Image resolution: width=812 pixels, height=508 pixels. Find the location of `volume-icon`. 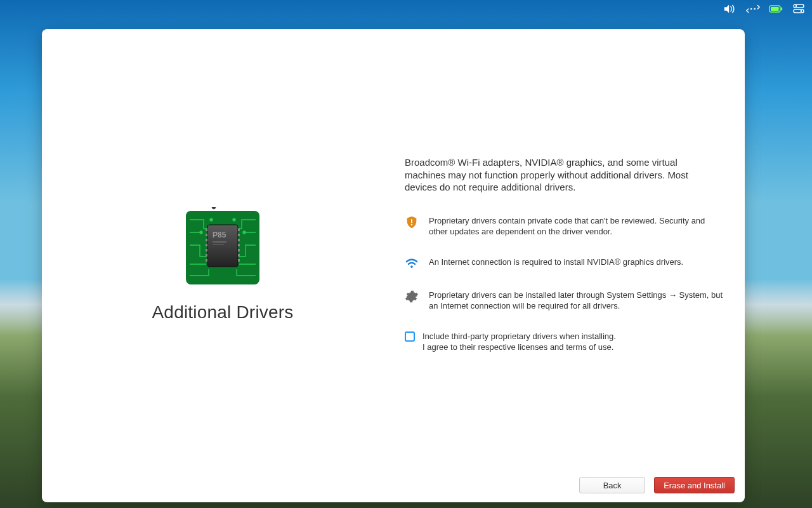

volume-icon is located at coordinates (730, 9).